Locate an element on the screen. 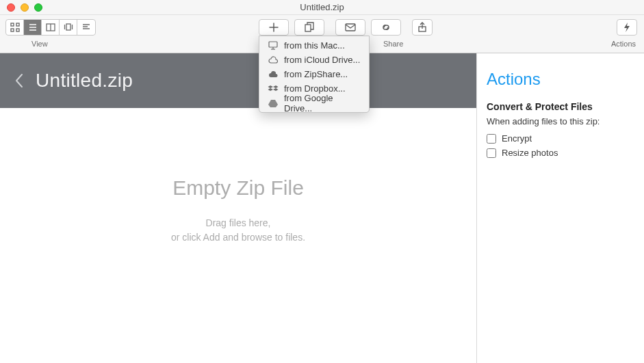 The height and width of the screenshot is (363, 644). compact-list-icon is located at coordinates (86, 27).